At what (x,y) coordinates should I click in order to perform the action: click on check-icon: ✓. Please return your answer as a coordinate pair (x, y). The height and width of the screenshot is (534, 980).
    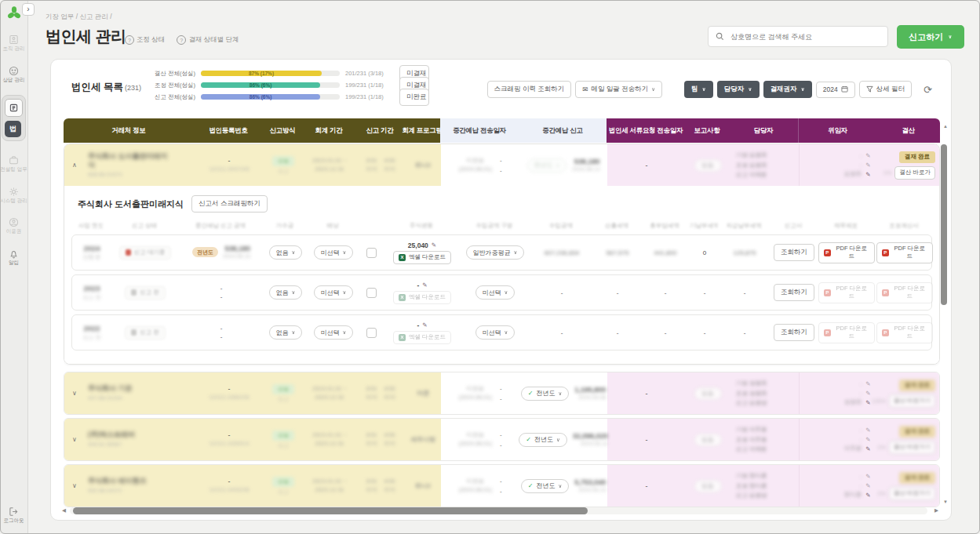
    Looking at the image, I should click on (530, 486).